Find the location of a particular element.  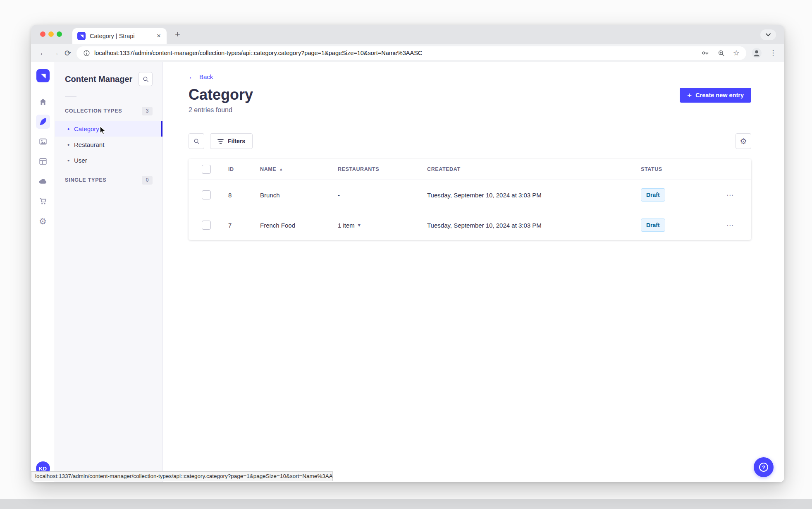

url-text: localhost:1337/admin/content-manager/col… is located at coordinates (395, 53).